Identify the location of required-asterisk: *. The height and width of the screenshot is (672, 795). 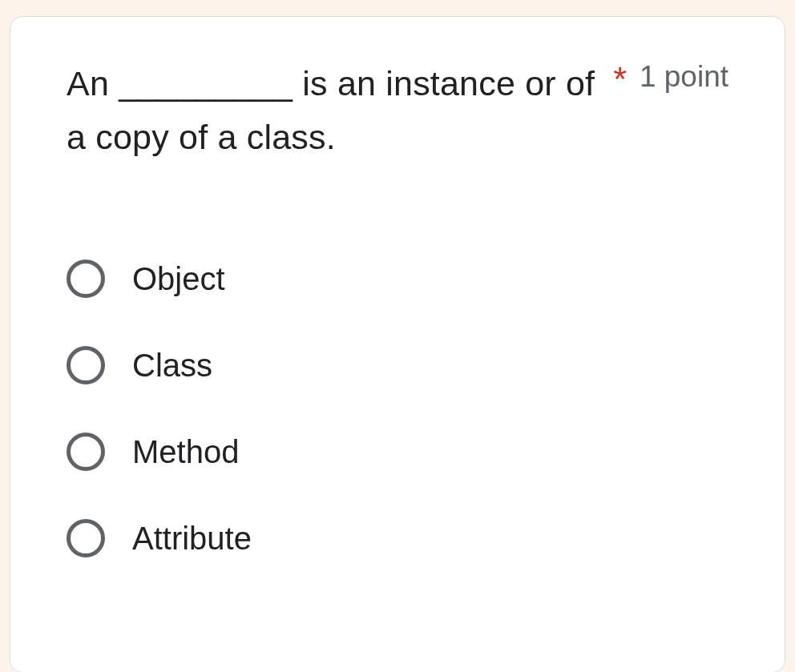
(620, 79).